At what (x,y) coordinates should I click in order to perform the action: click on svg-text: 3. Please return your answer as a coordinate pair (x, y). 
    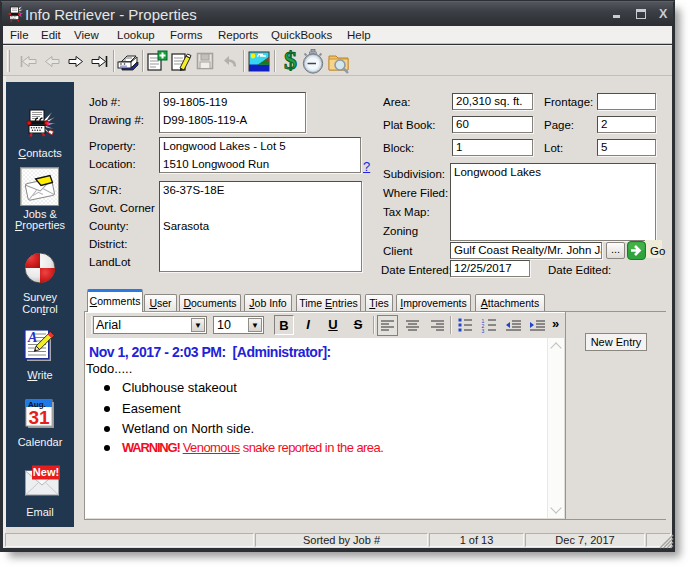
    Looking at the image, I should click on (484, 331).